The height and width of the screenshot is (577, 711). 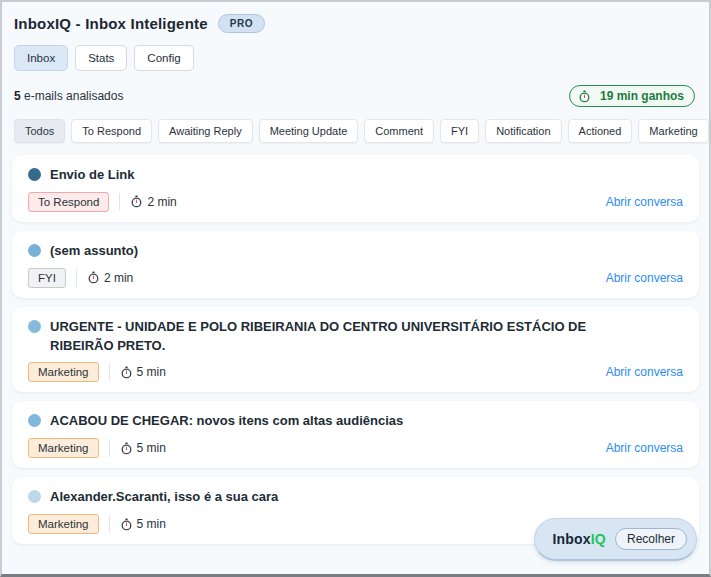 I want to click on pro-badge: PRO, so click(x=242, y=24).